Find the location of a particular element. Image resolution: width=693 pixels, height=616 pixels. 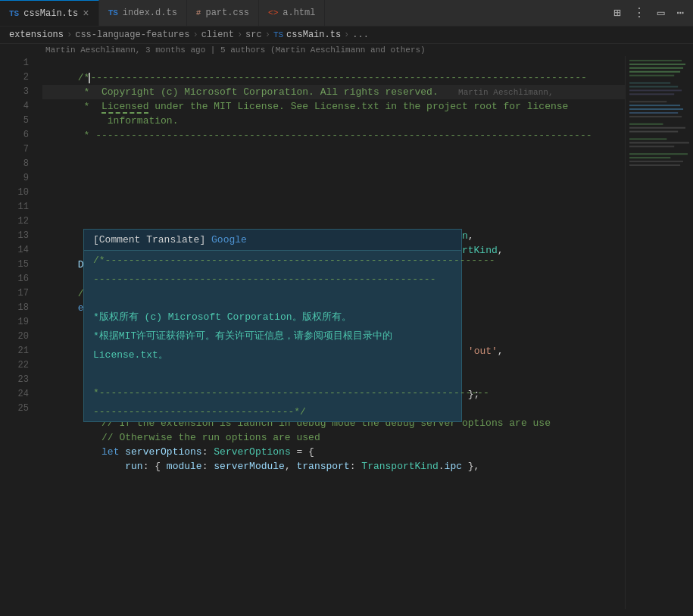

line-num-8: 8 is located at coordinates (14, 164).